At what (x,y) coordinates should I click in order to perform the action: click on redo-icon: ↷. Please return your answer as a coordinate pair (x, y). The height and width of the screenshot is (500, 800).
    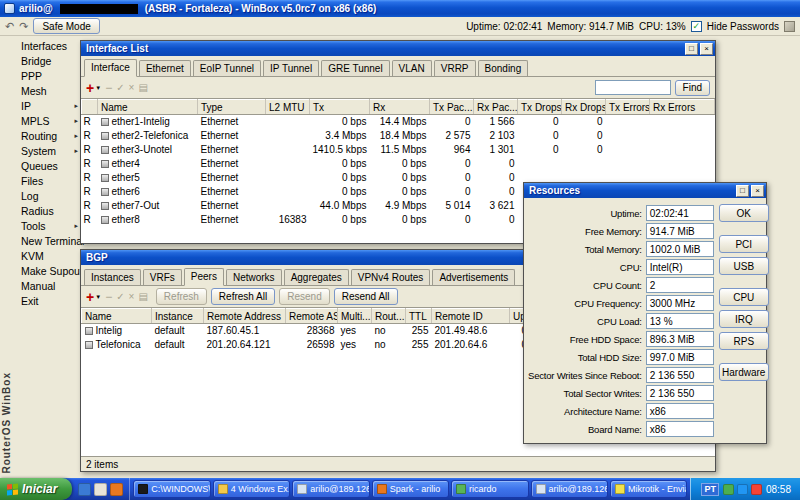
    Looking at the image, I should click on (24, 26).